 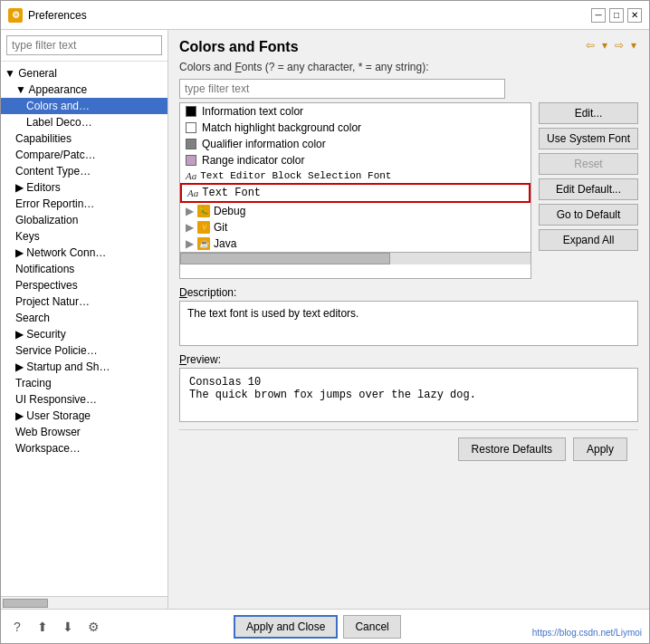 What do you see at coordinates (325, 15) in the screenshot?
I see `title-bar: ⚙ Preferences ─ □ ✕` at bounding box center [325, 15].